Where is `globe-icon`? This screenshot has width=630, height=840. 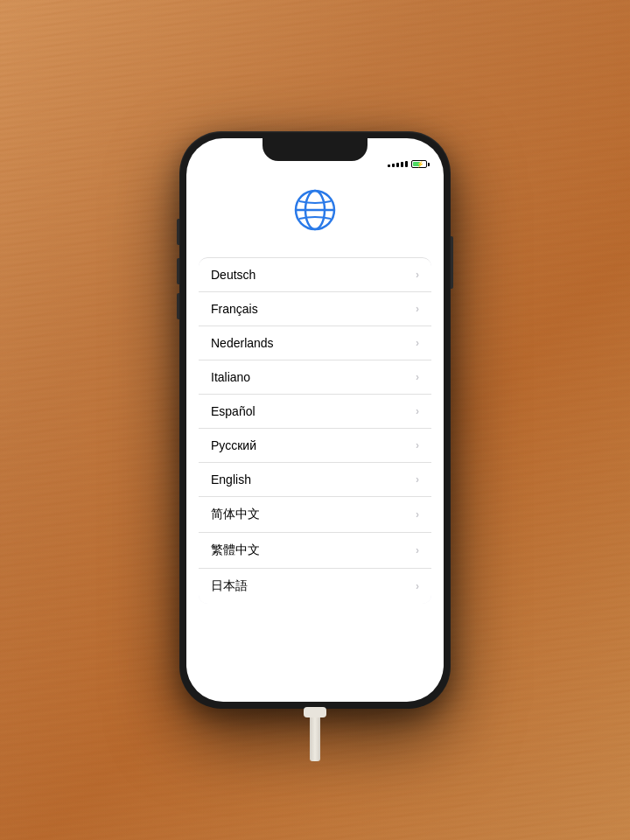
globe-icon is located at coordinates (315, 212).